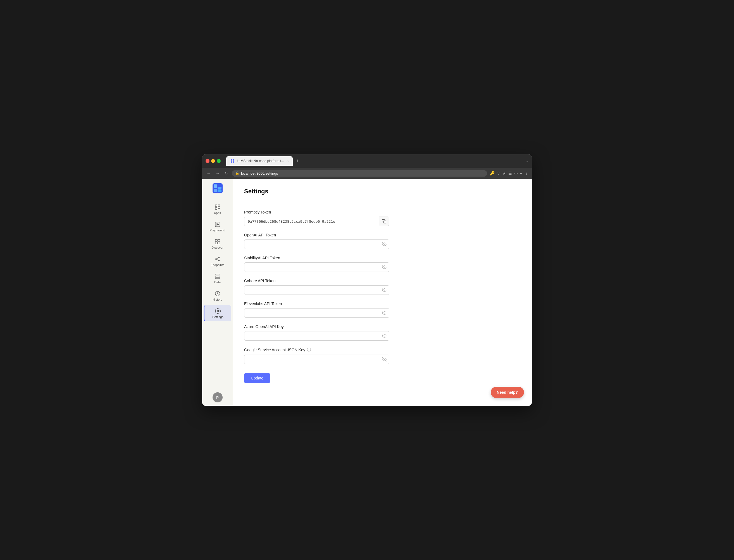  I want to click on title-bar: LLMStack: No-code platform t... ✕ + ⌄, so click(367, 161).